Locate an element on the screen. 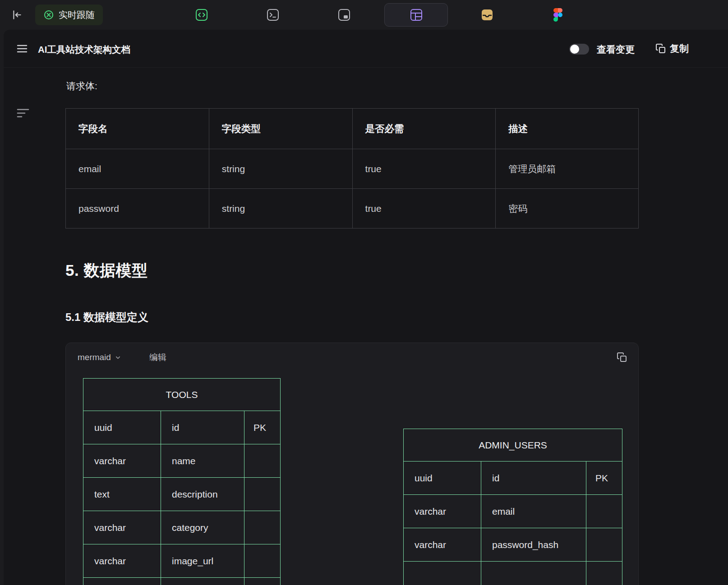  outline-list-button is located at coordinates (22, 49).